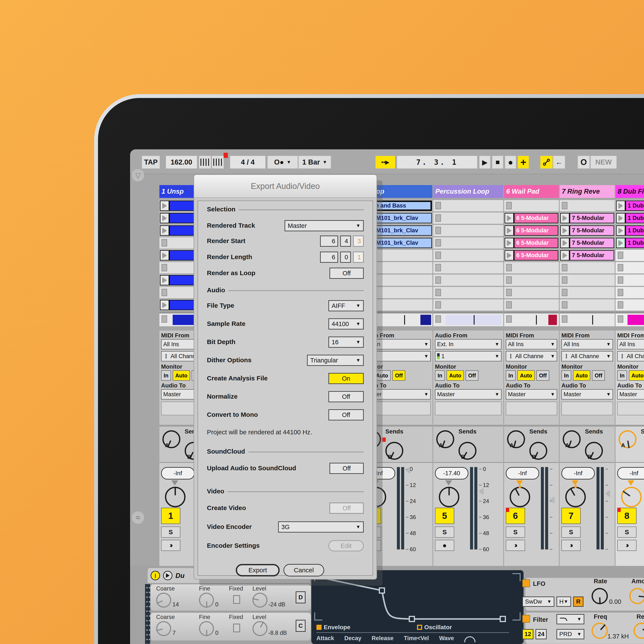 Image resolution: width=644 pixels, height=644 pixels. Describe the element at coordinates (452, 473) in the screenshot. I see `volume-field: -17.40` at that location.